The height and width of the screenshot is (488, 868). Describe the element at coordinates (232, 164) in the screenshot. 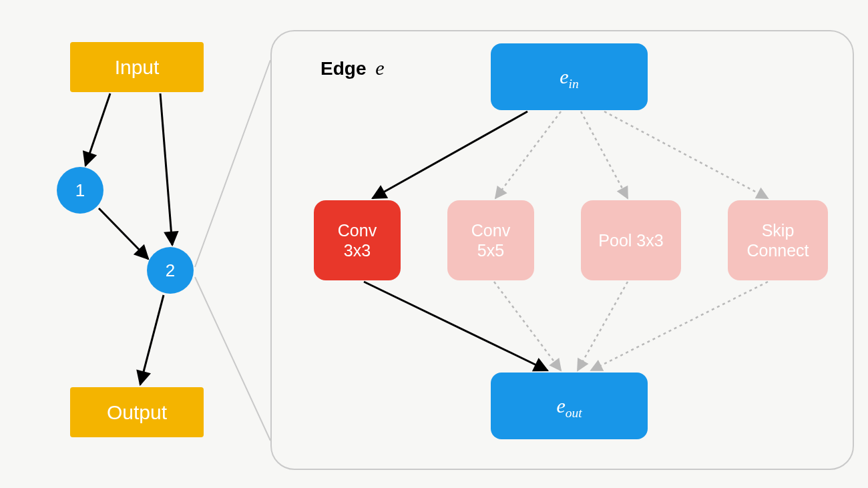

I see `callout-top` at that location.